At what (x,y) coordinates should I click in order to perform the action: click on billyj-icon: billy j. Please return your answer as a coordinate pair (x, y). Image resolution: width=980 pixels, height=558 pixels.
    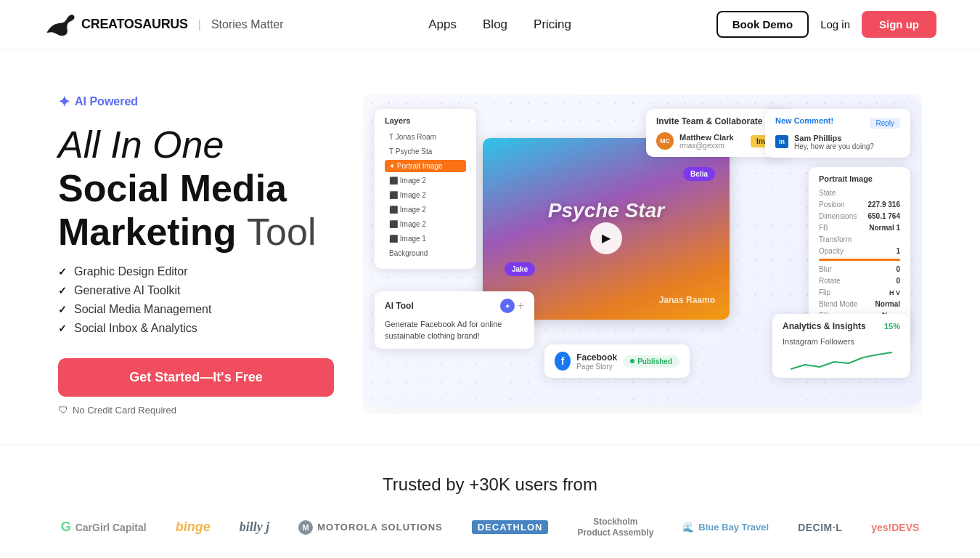
    Looking at the image, I should click on (255, 527).